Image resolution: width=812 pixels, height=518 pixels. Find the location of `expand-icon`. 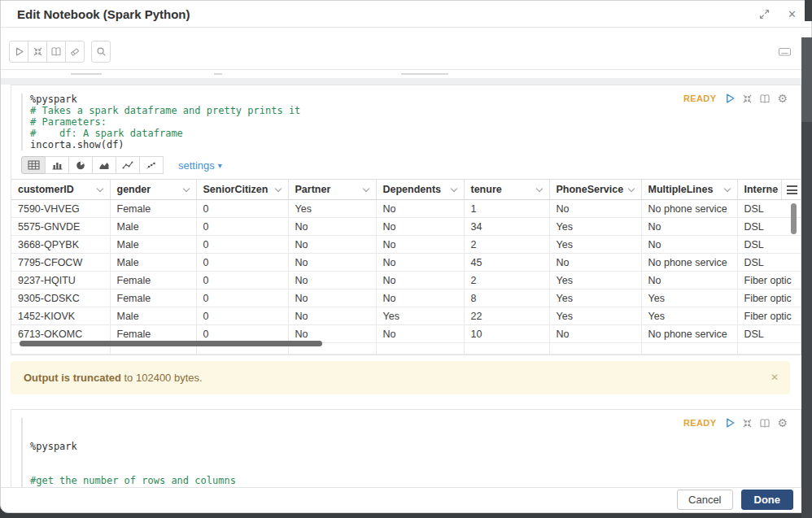

expand-icon is located at coordinates (765, 15).